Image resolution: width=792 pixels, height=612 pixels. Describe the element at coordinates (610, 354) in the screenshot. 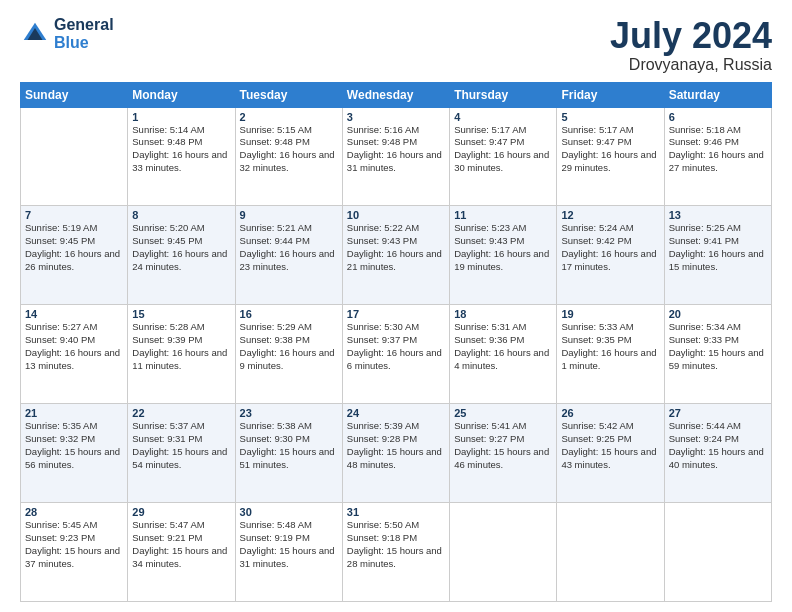

I see `table-cell: 19Sunrise: 5:33 AMSunset: 9:35 PMDayligh…` at that location.